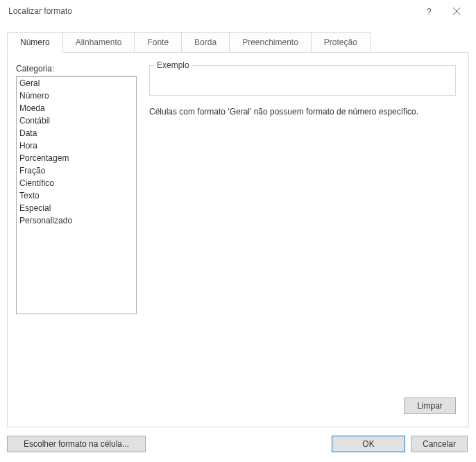  Describe the element at coordinates (303, 112) in the screenshot. I see `description-text: Células com formato 'Geral' não possuem …` at that location.